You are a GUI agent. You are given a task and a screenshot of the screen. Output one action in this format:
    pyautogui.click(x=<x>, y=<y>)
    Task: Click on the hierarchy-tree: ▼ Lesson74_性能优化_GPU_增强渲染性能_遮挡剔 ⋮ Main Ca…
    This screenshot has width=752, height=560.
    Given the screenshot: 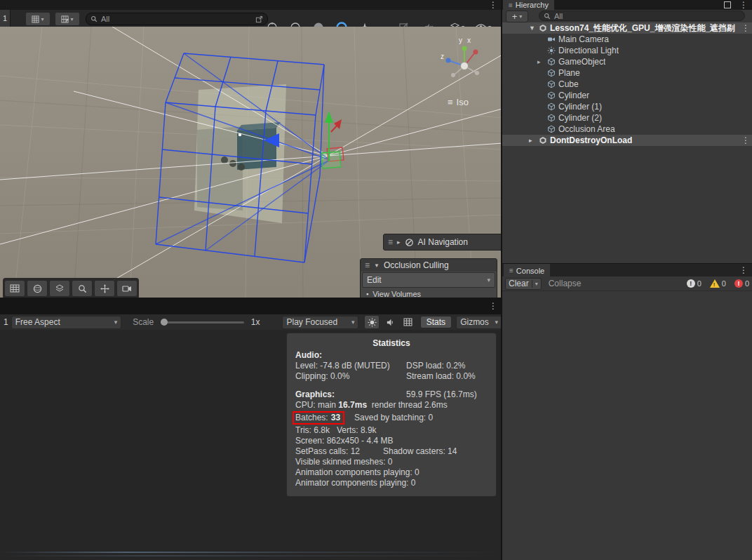 What is the action you would take?
    pyautogui.click(x=627, y=143)
    